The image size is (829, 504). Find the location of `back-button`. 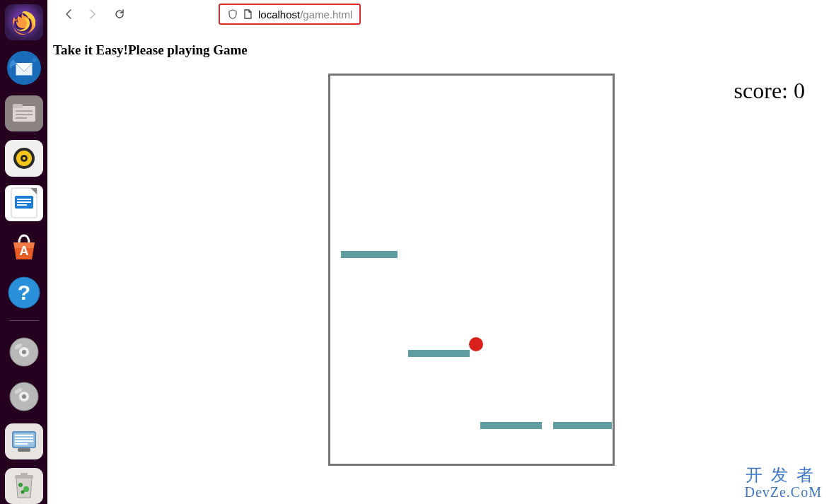

back-button is located at coordinates (69, 14).